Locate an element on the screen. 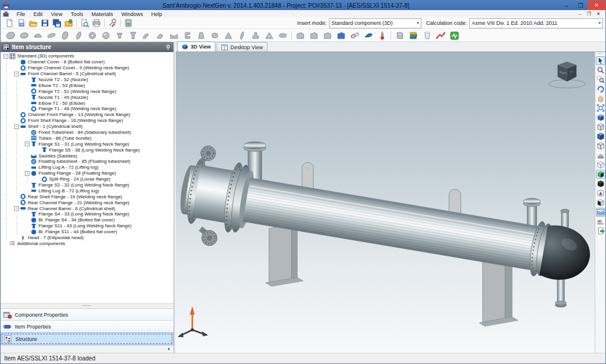 The height and width of the screenshot is (364, 606). restore-button: ❐ is located at coordinates (581, 5).